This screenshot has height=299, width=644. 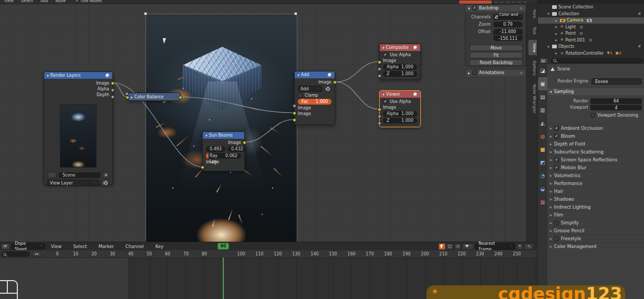 I want to click on timeline-ruler: ↔ 01020304050607080100110120130140150160…, so click(x=268, y=254).